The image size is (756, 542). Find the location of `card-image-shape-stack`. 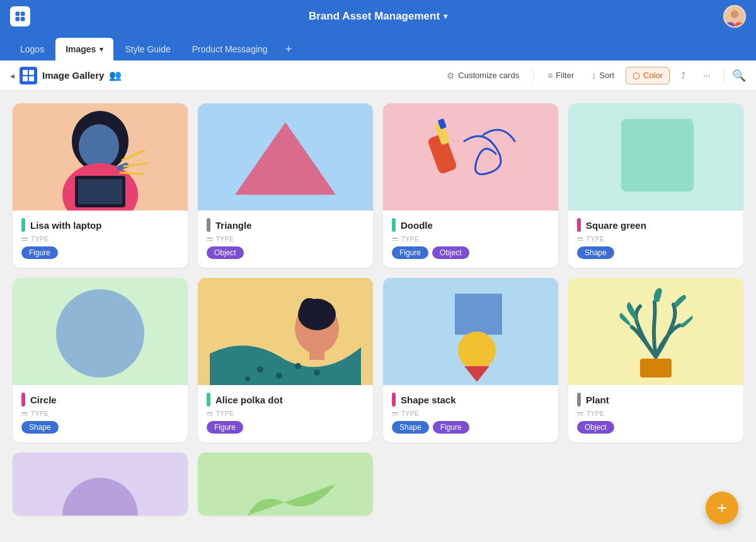

card-image-shape-stack is located at coordinates (471, 332).